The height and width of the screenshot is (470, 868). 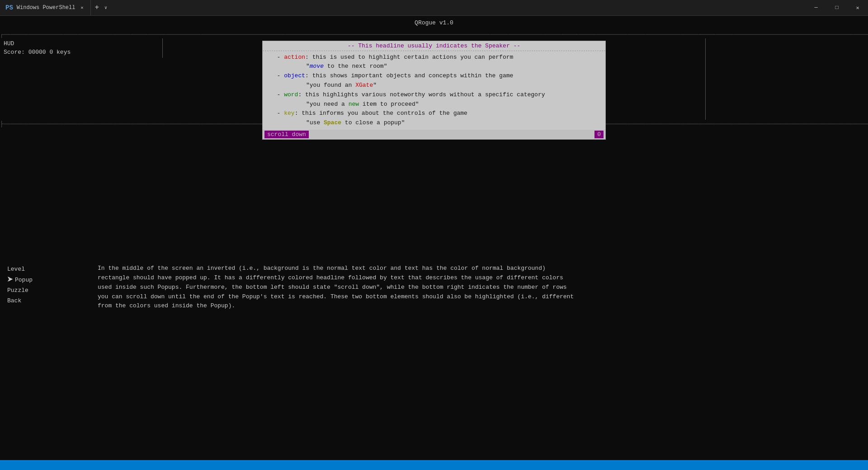 I want to click on titlebar: PS Windows PowerShell ✕ + ∨ ─ □ ✕, so click(x=434, y=8).